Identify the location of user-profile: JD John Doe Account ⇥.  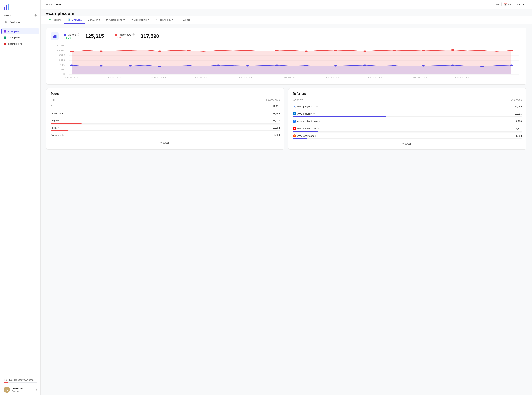
(20, 390).